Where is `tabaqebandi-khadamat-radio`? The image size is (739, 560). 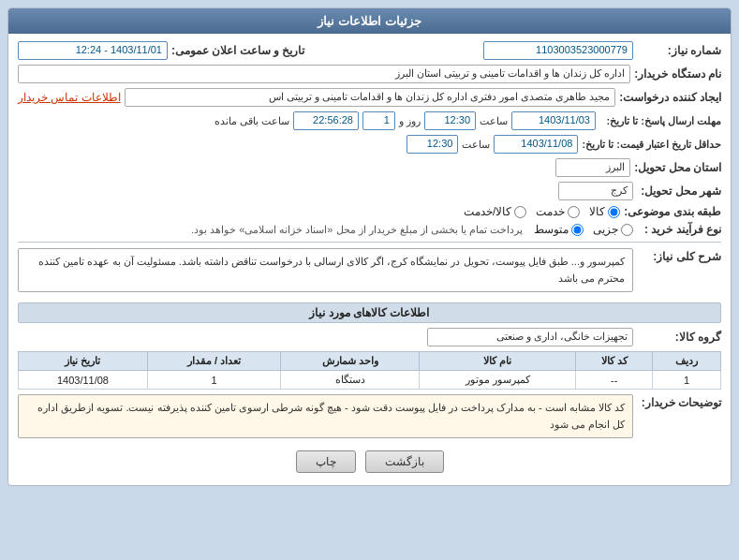 tabaqebandi-khadamat-radio is located at coordinates (573, 212).